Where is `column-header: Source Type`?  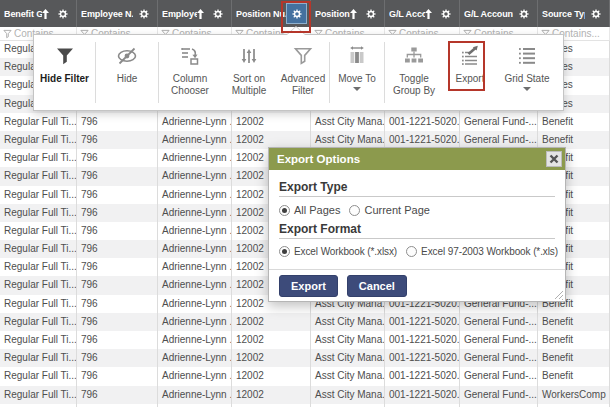
column-header: Source Type is located at coordinates (574, 14).